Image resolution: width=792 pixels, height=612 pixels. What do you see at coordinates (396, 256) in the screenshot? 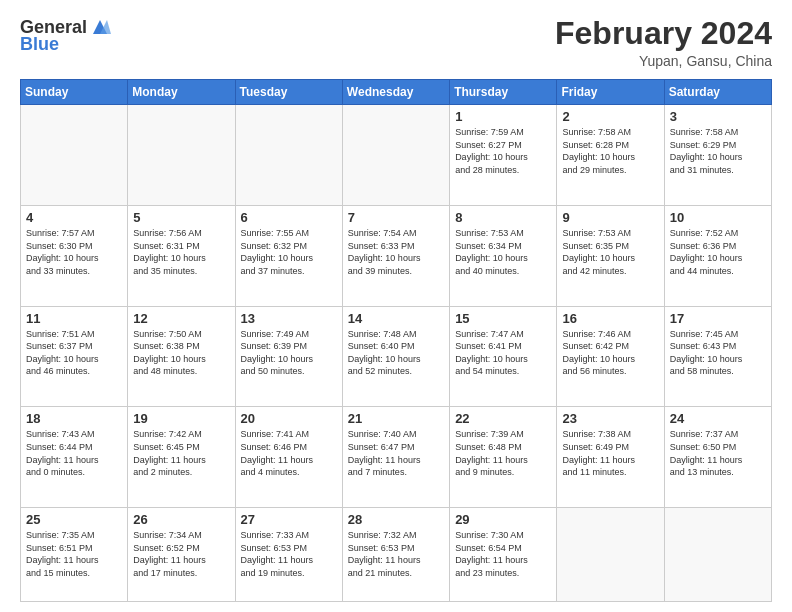
I see `table-row: 7Sunrise: 7:54 AM Sunset: 6:33 PM Daylig…` at bounding box center [396, 256].